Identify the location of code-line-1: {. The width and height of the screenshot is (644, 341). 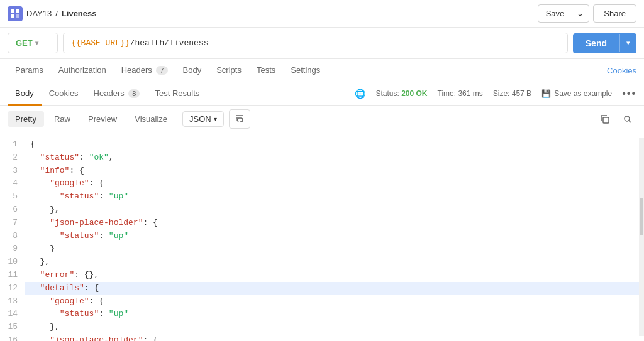
(332, 144).